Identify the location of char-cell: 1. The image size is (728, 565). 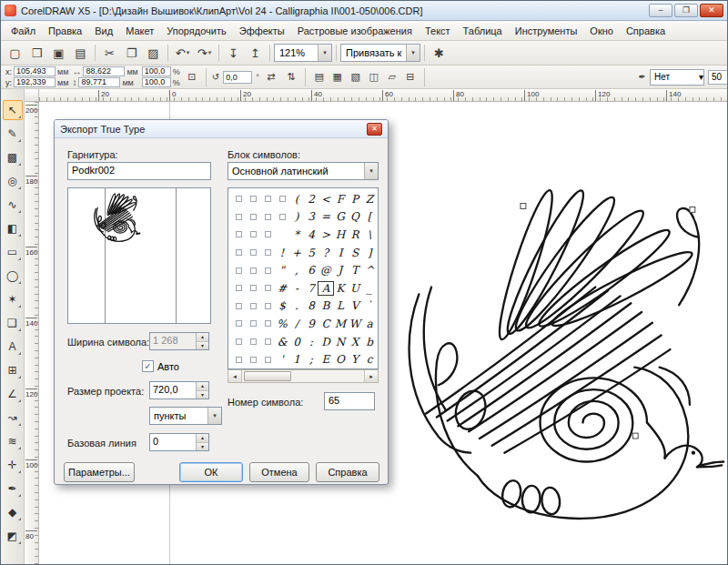
(297, 359).